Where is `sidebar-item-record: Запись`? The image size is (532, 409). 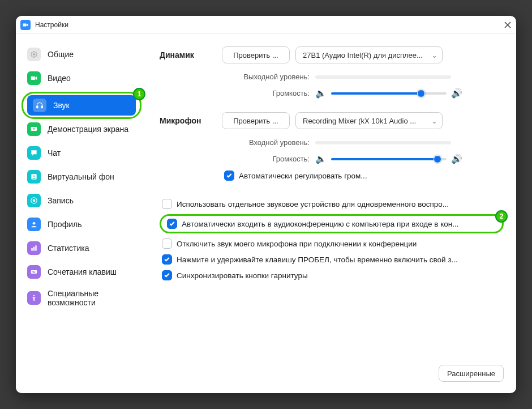 sidebar-item-record: Запись is located at coordinates (81, 201).